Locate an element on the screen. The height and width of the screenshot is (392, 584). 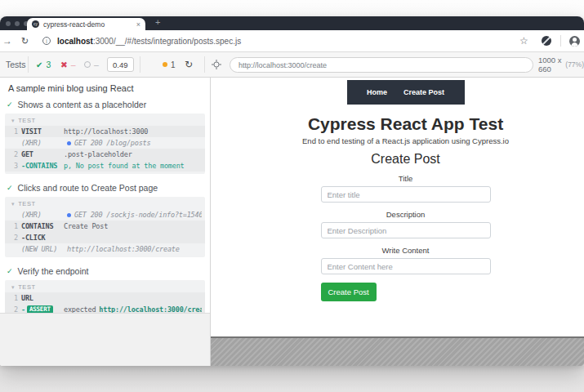
passed-count: ✔ 3 is located at coordinates (43, 65).